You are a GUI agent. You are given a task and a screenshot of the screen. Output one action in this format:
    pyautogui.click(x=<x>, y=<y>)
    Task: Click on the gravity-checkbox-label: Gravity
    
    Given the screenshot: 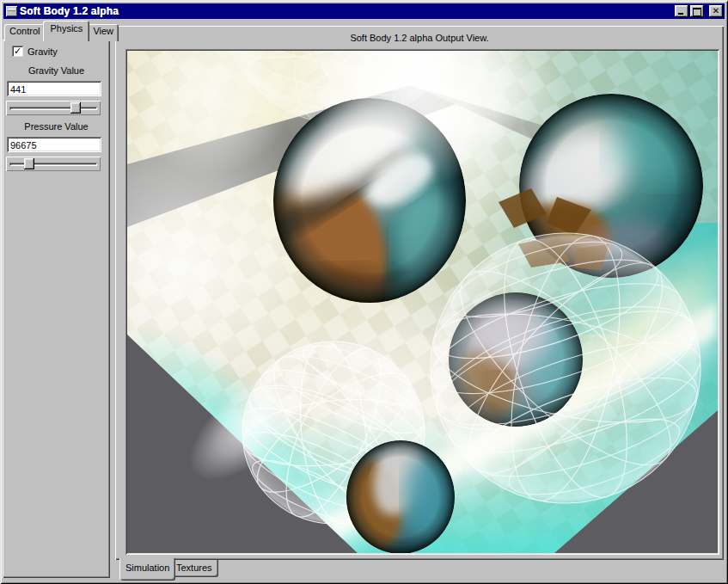 What is the action you would take?
    pyautogui.click(x=43, y=52)
    